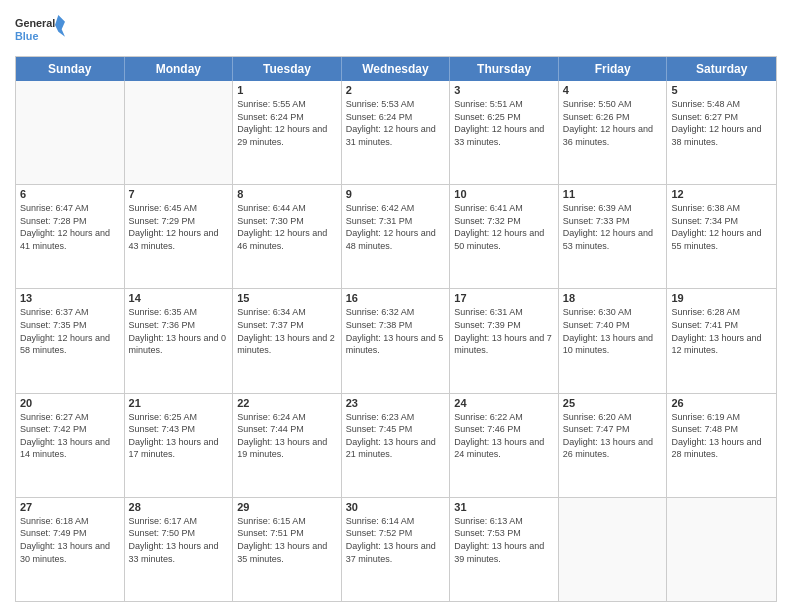 The width and height of the screenshot is (792, 612). Describe the element at coordinates (722, 436) in the screenshot. I see `day-info: Sunrise: 6:19 AM Sunset: 7:48 PM Dayligh…` at that location.